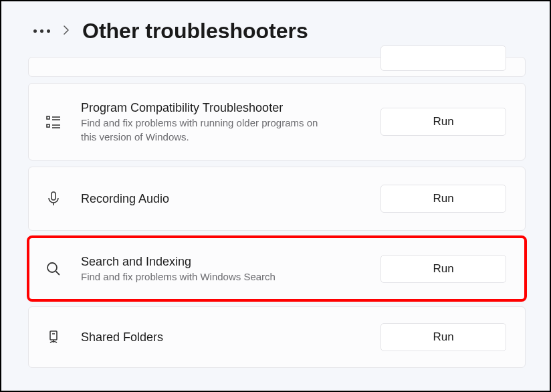 This screenshot has width=551, height=392. I want to click on card-title: Search and Indexing, so click(222, 262).